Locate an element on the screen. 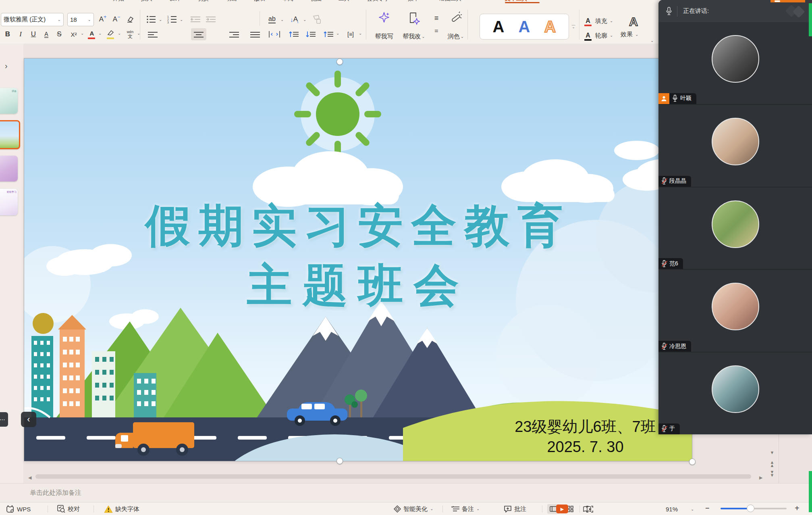 The width and height of the screenshot is (812, 515). pinyin-guide-icon: wén文 is located at coordinates (130, 34).